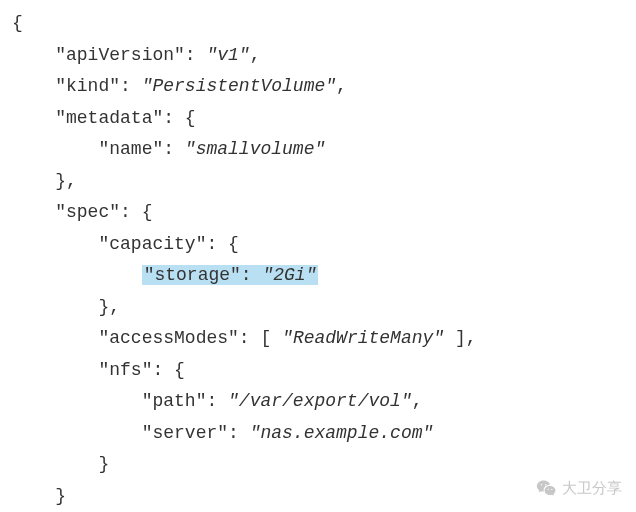  I want to click on json-value: "ReadWriteMany", so click(363, 338).